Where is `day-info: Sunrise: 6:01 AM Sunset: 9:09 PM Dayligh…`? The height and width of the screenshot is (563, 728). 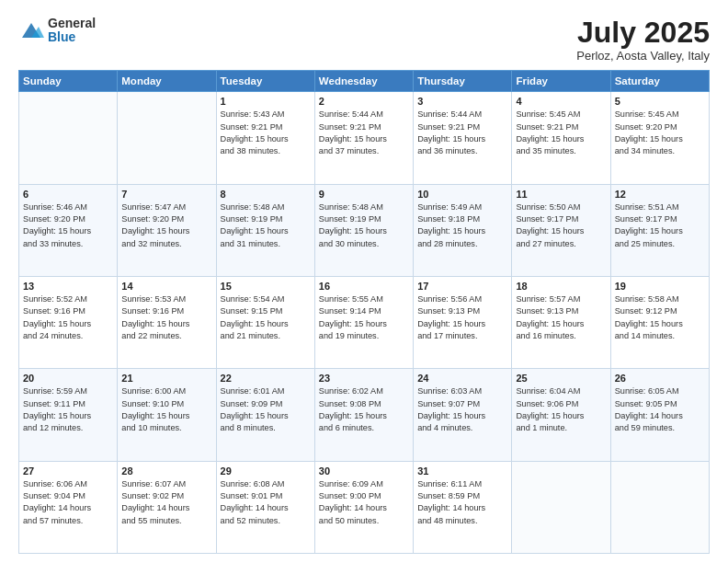 day-info: Sunrise: 6:01 AM Sunset: 9:09 PM Dayligh… is located at coordinates (266, 410).